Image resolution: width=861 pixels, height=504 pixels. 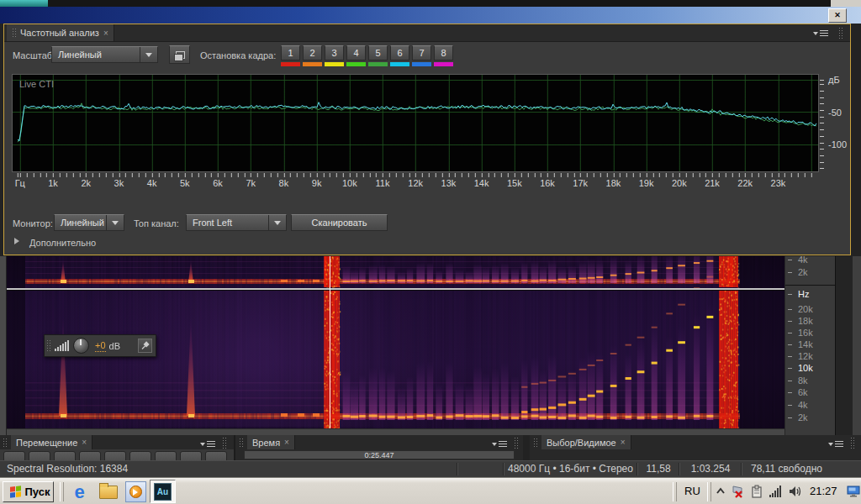 What do you see at coordinates (291, 55) in the screenshot?
I see `stop-frame-1: 1` at bounding box center [291, 55].